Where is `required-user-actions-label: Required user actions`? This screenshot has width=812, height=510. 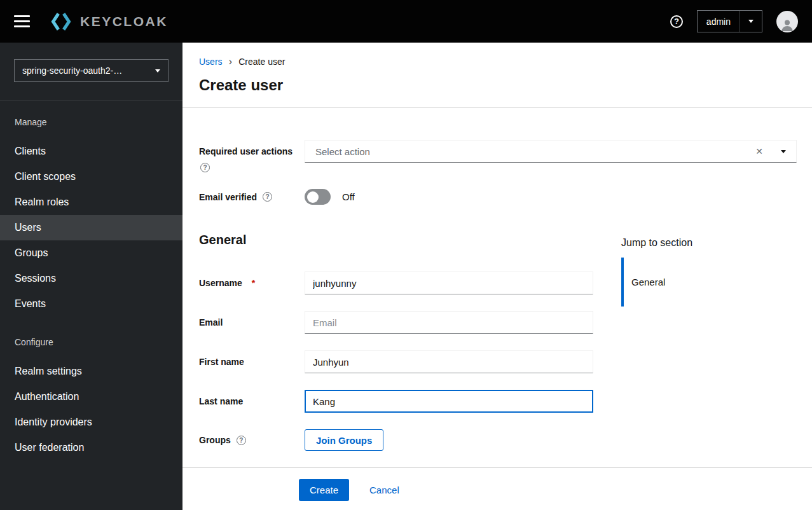 required-user-actions-label: Required user actions is located at coordinates (252, 151).